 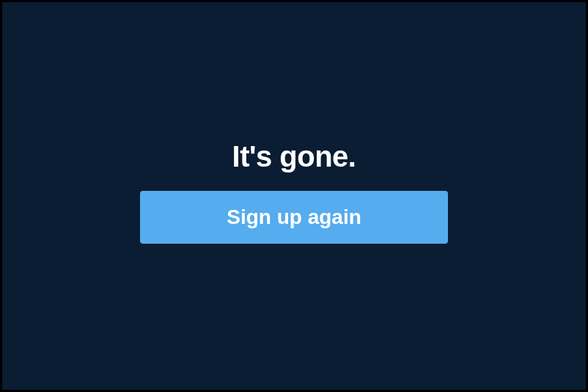 I want to click on page-title: It's gone., so click(x=295, y=157).